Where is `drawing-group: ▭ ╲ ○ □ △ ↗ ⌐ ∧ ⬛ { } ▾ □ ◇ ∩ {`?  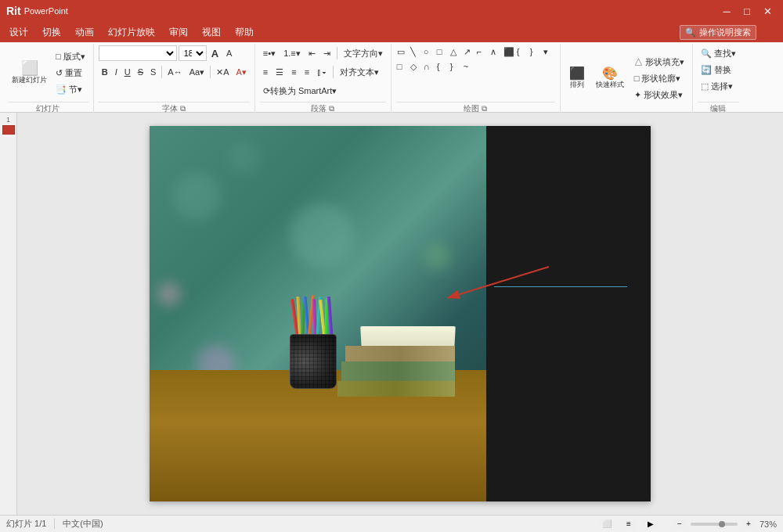
drawing-group: ▭ ╲ ○ □ △ ↗ ⌐ ∧ ⬛ { } ▾ □ ◇ ∩ { is located at coordinates (476, 80).